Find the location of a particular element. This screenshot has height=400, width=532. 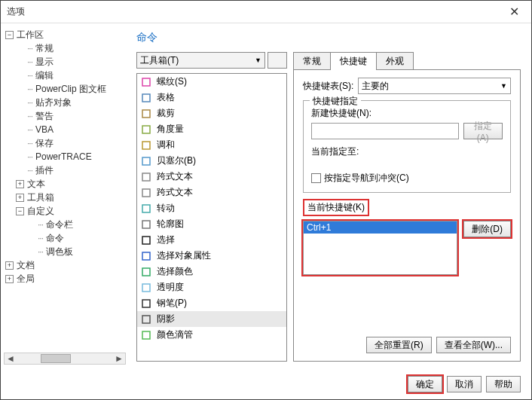

command-item: 贝塞尔(B) is located at coordinates (212, 161).